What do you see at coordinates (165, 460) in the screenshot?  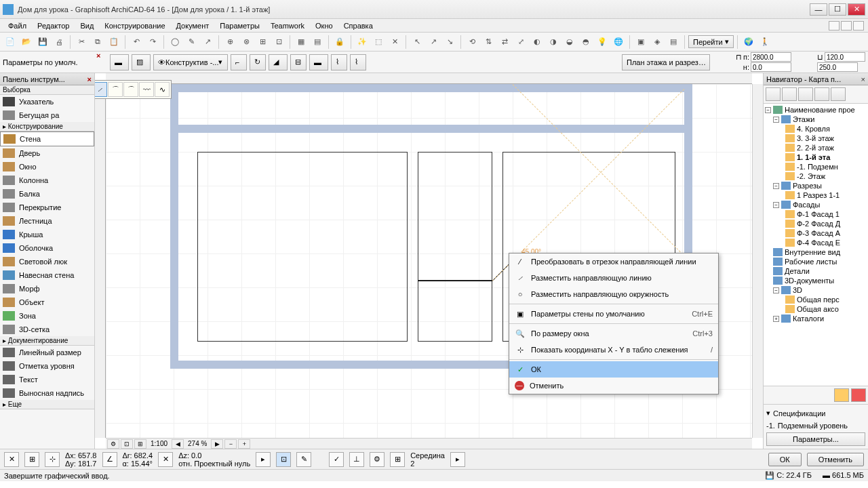 I see `z-icon: ✕` at bounding box center [165, 460].